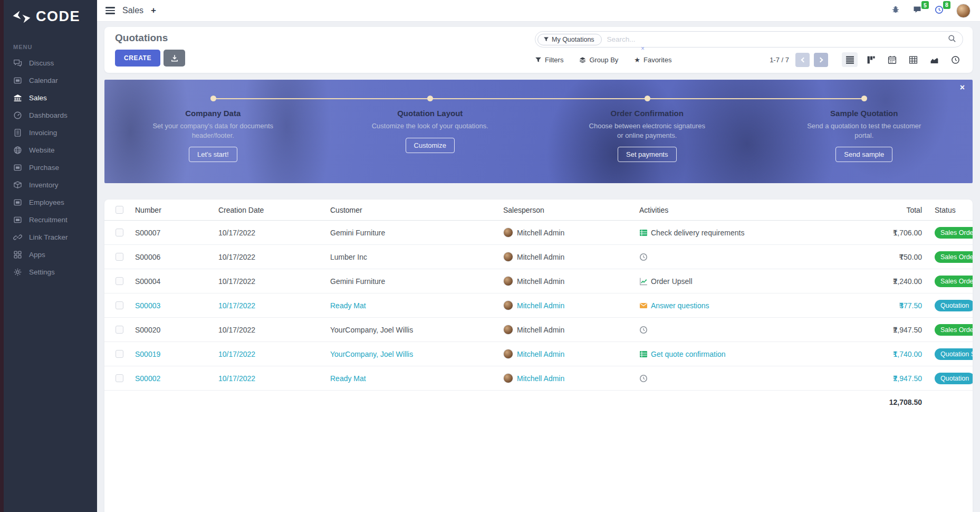  What do you see at coordinates (599, 60) in the screenshot?
I see `group-by-button: Group By` at bounding box center [599, 60].